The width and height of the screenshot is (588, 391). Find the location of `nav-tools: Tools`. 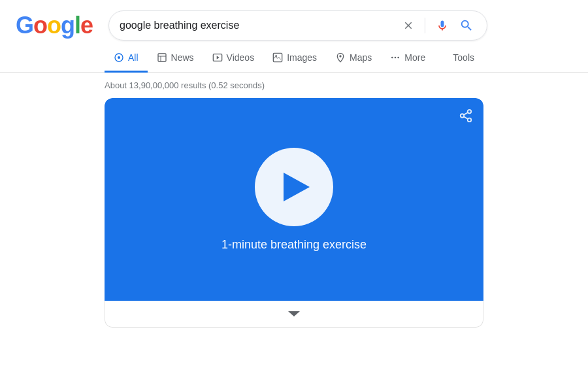

nav-tools: Tools is located at coordinates (464, 58).